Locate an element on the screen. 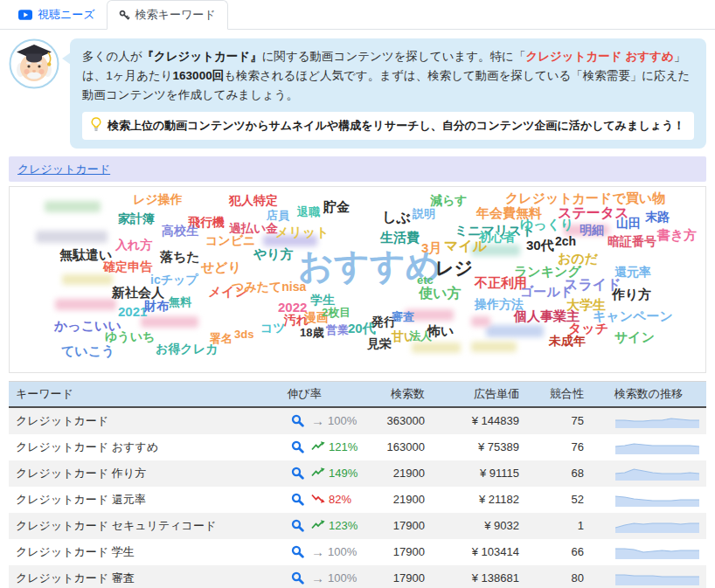 Image resolution: width=715 pixels, height=588 pixels. cloud-word: 山田 is located at coordinates (628, 223).